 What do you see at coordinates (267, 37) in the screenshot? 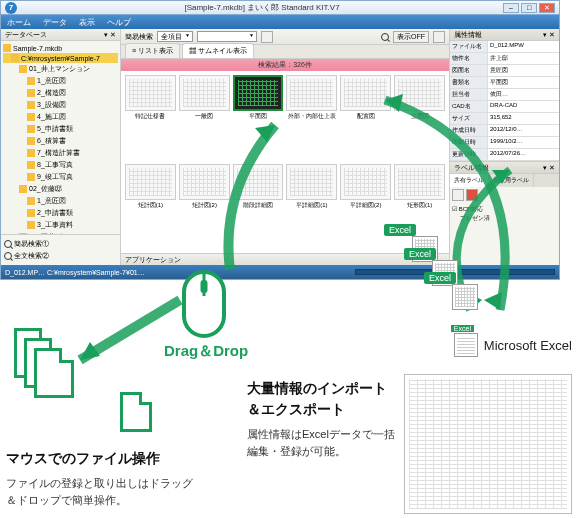
I see `search-button` at bounding box center [267, 37].